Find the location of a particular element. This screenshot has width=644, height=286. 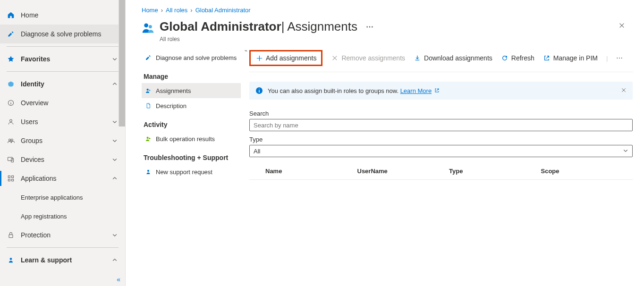

breadcrumb-allroles: All roles is located at coordinates (177, 10).